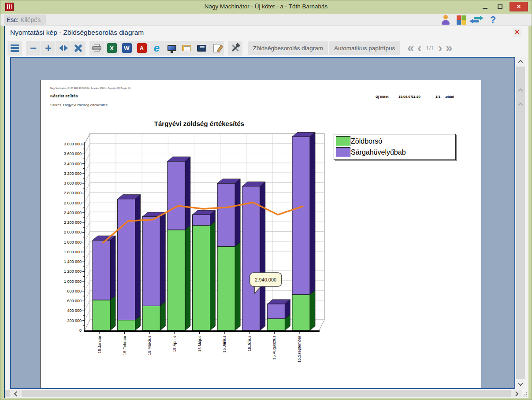 Image resolution: width=532 pixels, height=400 pixels. What do you see at coordinates (187, 48) in the screenshot?
I see `email-button` at bounding box center [187, 48].